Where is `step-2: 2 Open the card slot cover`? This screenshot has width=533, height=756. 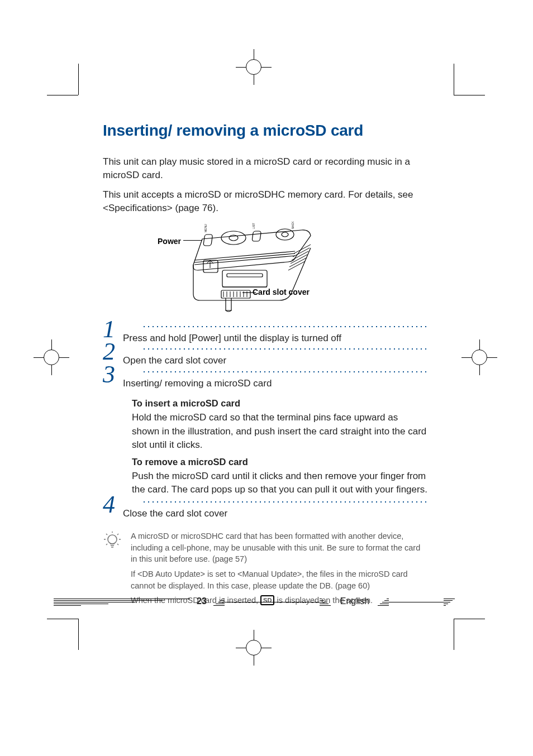 step-2: 2 Open the card slot cover is located at coordinates (265, 360).